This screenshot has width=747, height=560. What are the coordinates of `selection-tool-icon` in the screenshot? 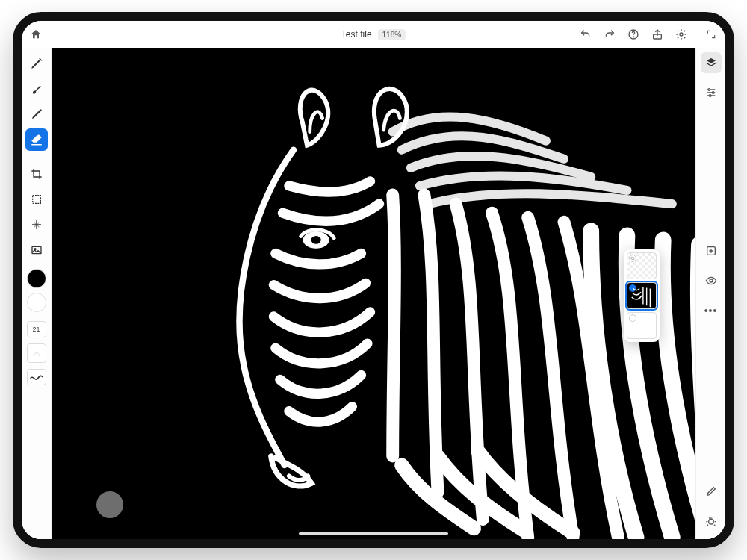 It's located at (37, 199).